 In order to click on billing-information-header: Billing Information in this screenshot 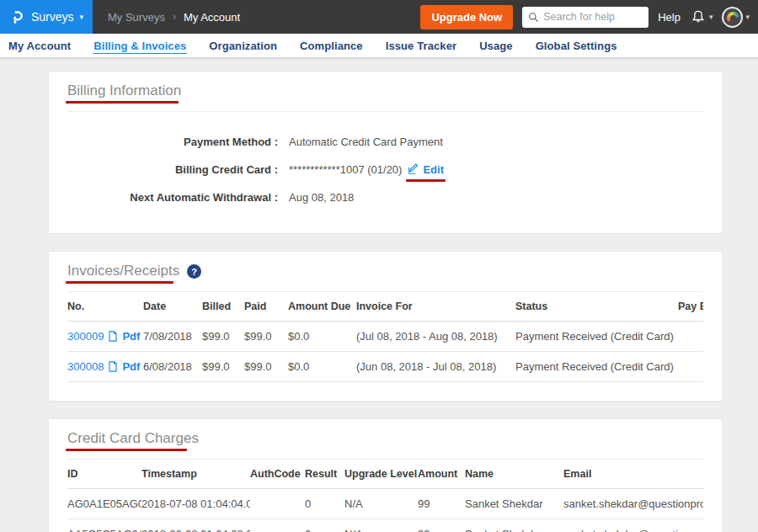, I will do `click(386, 92)`.